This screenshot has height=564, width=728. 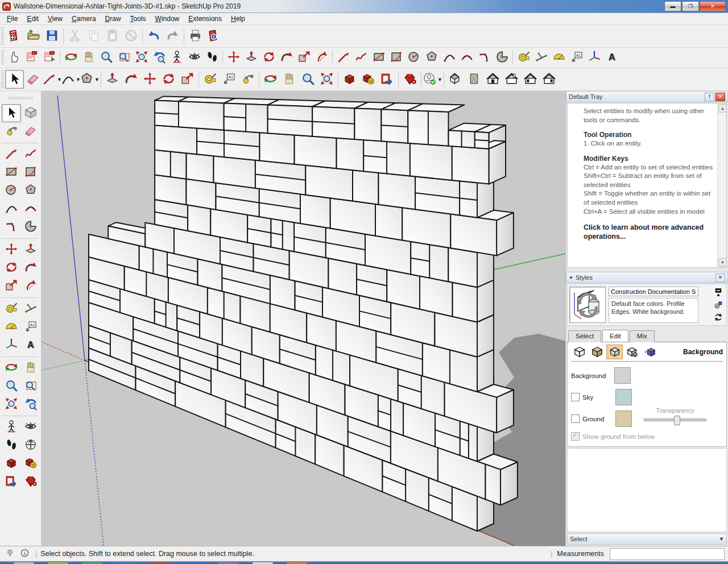 What do you see at coordinates (387, 80) in the screenshot?
I see `tool-layout-button` at bounding box center [387, 80].